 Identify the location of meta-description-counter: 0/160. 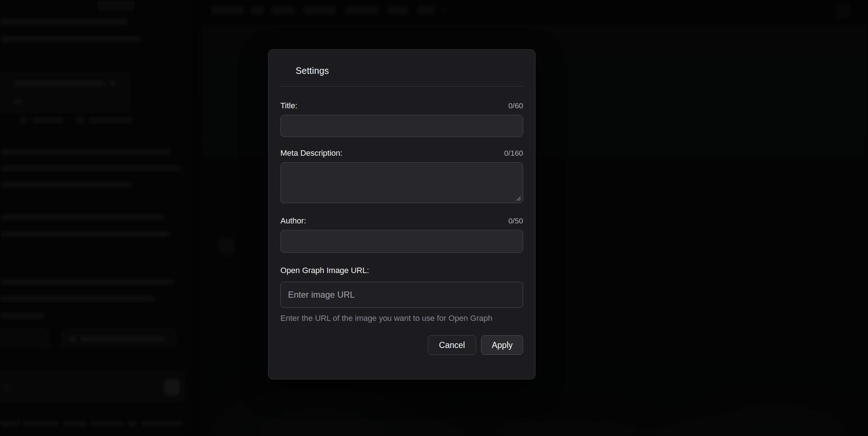
(514, 153).